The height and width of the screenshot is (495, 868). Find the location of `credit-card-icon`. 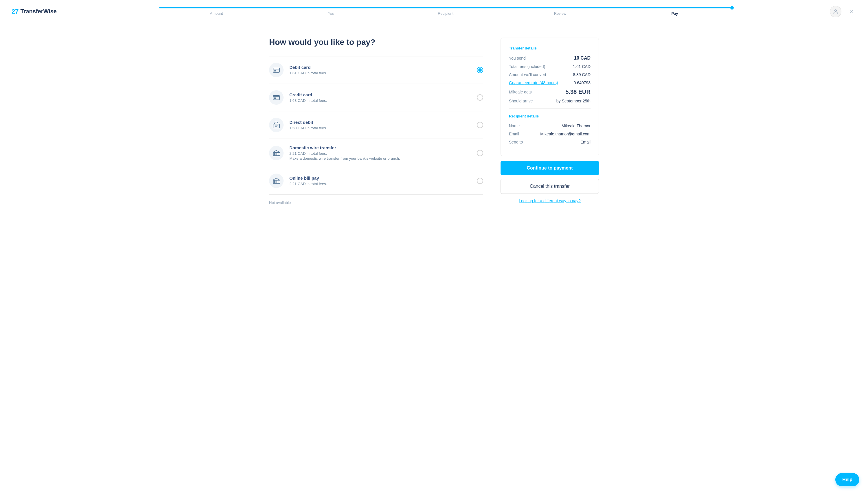

credit-card-icon is located at coordinates (276, 98).